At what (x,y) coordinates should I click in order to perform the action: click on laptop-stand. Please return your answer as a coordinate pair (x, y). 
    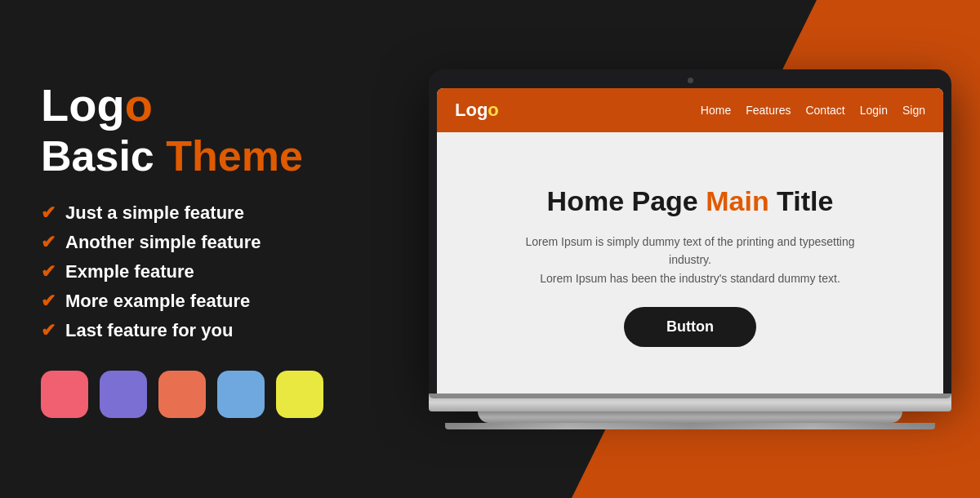
    Looking at the image, I should click on (690, 417).